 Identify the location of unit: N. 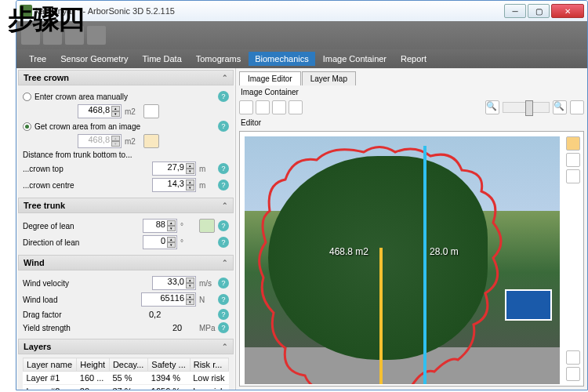
(207, 299).